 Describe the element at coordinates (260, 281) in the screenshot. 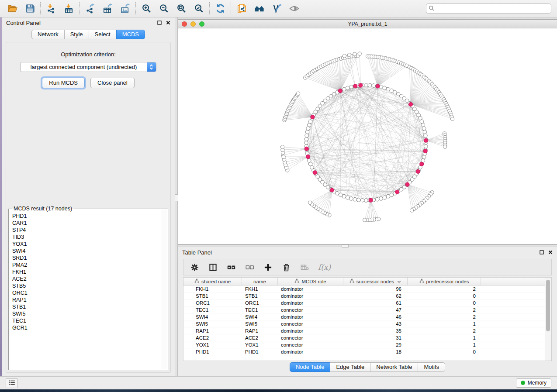

I see `column-header-name: name` at that location.